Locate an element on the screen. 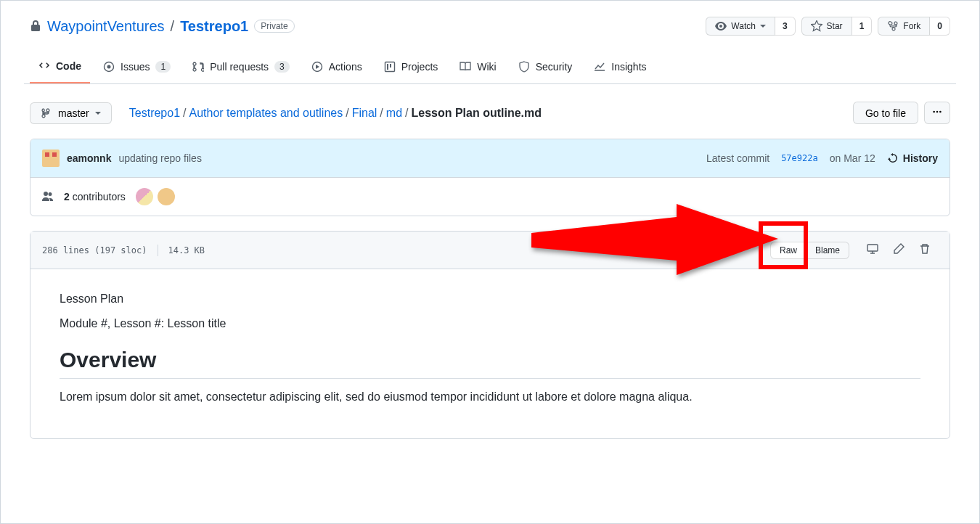 The height and width of the screenshot is (524, 980). tab-actions-label: Actions is located at coordinates (346, 67).